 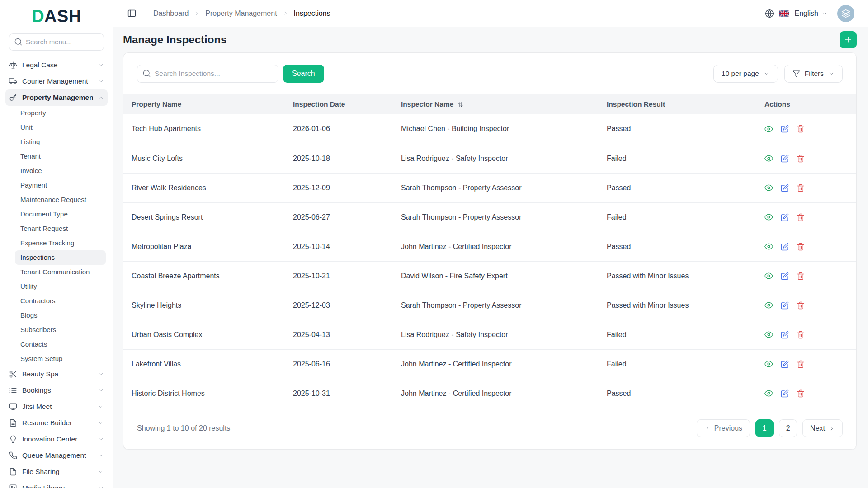 I want to click on next-label: Next, so click(x=817, y=428).